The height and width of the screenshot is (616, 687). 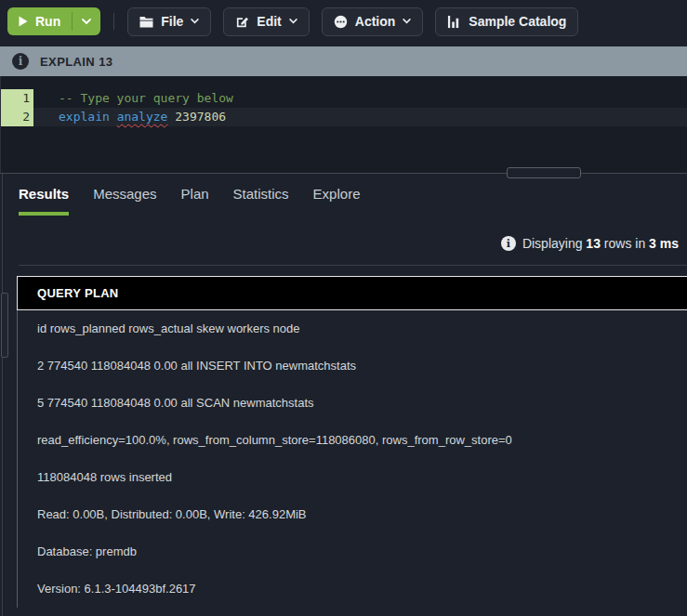 What do you see at coordinates (361, 98) in the screenshot?
I see `editor-code-line: -- Type your query below` at bounding box center [361, 98].